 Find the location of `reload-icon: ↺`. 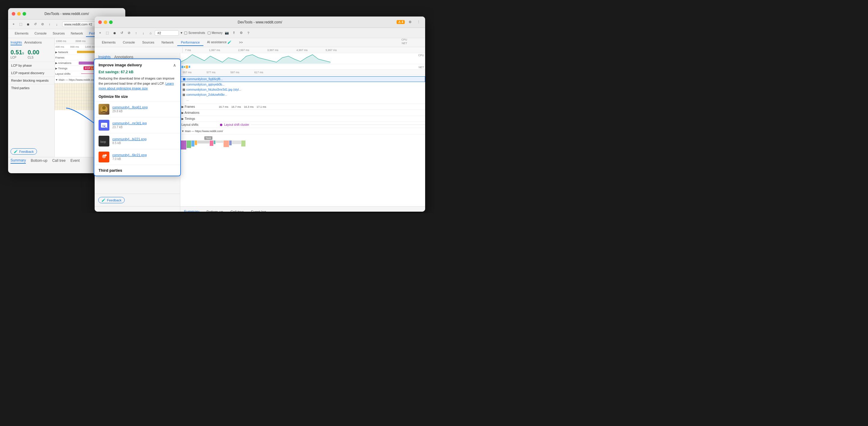

reload-icon: ↺ is located at coordinates (35, 24).